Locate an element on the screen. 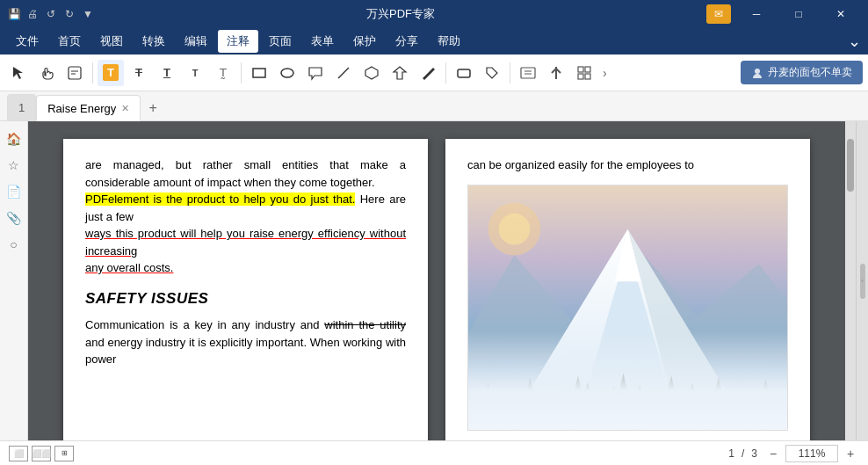 This screenshot has height=465, width=868. tab-raise-energy: Raise Energy ✕ is located at coordinates (88, 108).